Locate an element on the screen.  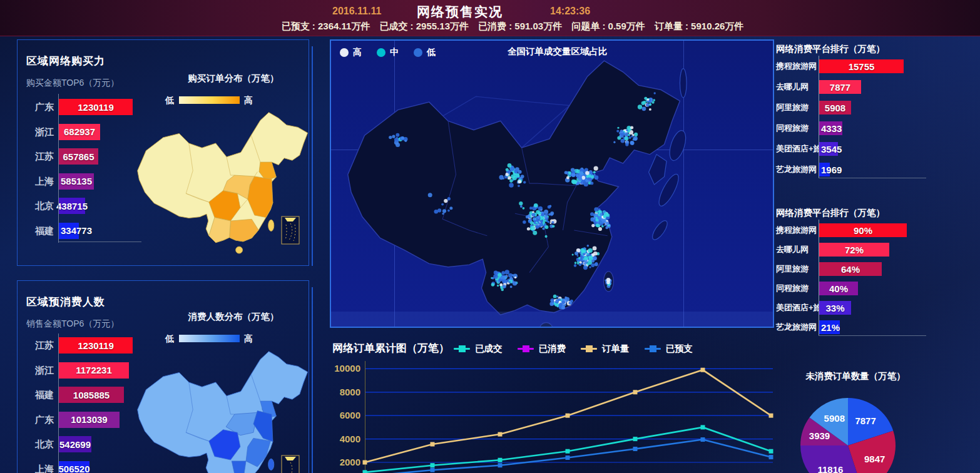
bar: 40% is located at coordinates (839, 288).